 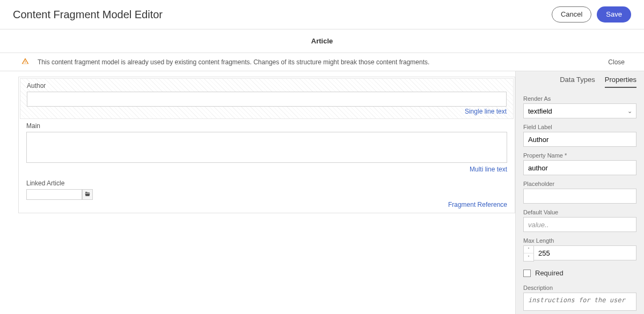 I want to click on placeholder-input, so click(x=580, y=196).